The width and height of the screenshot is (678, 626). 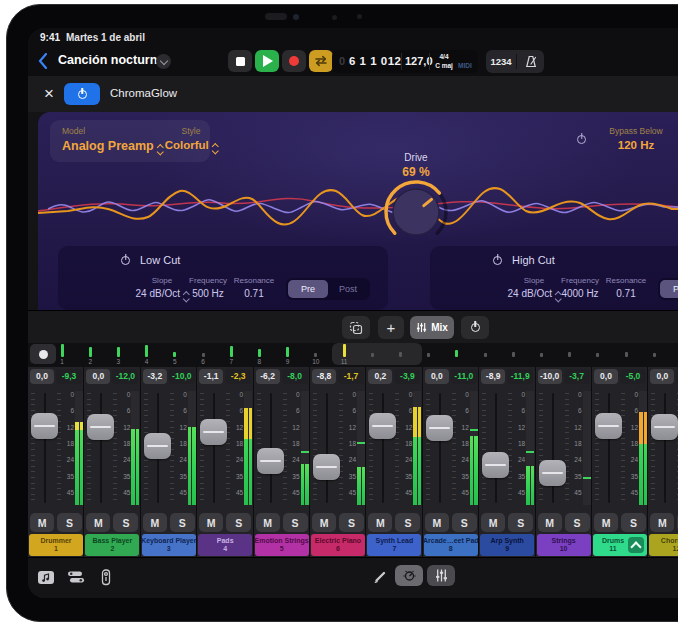 I want to click on duplicate-button, so click(x=356, y=328).